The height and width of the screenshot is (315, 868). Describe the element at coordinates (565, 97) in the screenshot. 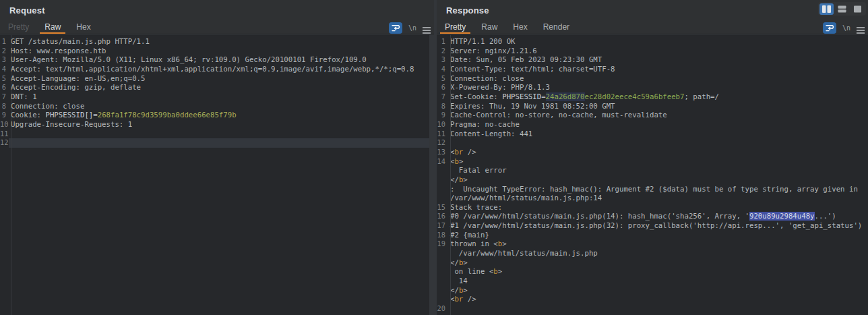

I see `code-token: 24a26d870` at that location.